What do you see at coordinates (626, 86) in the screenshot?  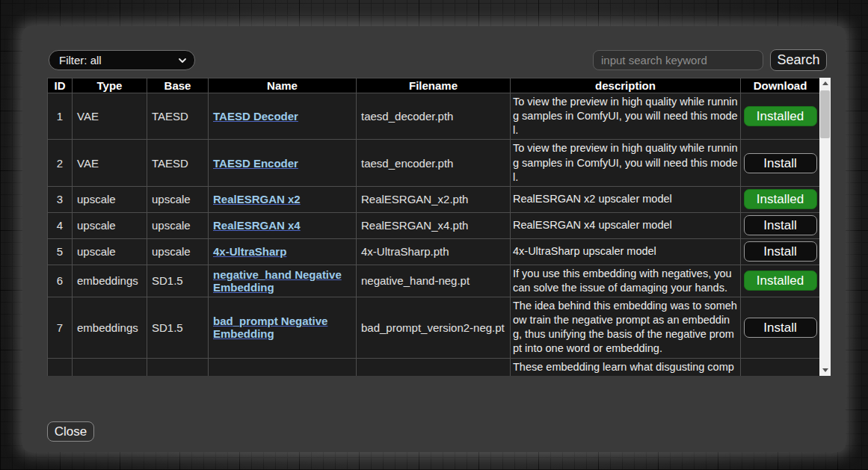 I see `column-header-description: description` at bounding box center [626, 86].